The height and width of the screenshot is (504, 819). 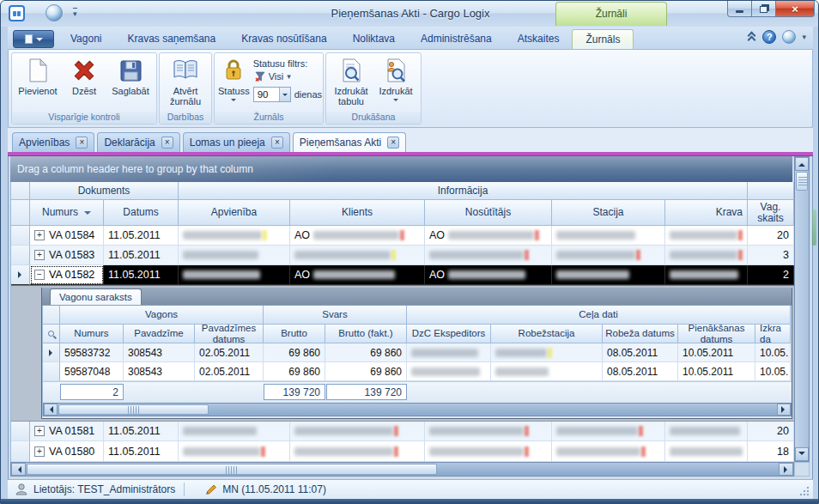 I want to click on doc-tab-pienemsanas-akti: Pieņemšanas Akti ×, so click(x=349, y=143).